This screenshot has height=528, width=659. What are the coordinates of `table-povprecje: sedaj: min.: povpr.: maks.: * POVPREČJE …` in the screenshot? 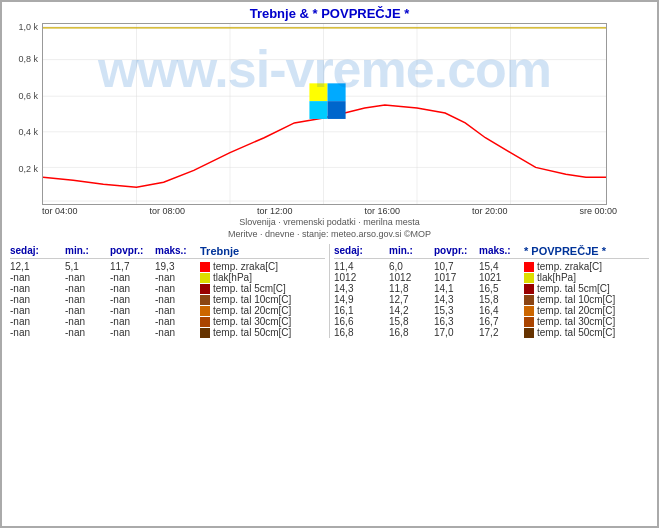 It's located at (492, 291).